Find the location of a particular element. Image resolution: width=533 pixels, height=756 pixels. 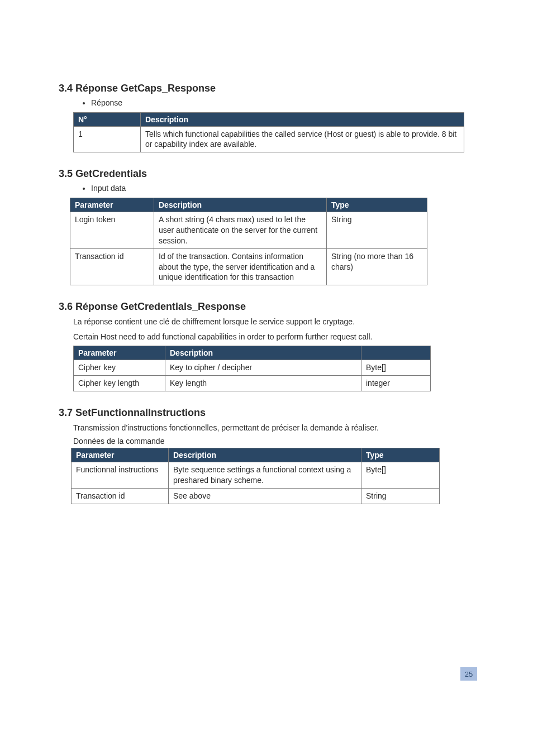

cell-param: Cipher key length is located at coordinates (120, 383).